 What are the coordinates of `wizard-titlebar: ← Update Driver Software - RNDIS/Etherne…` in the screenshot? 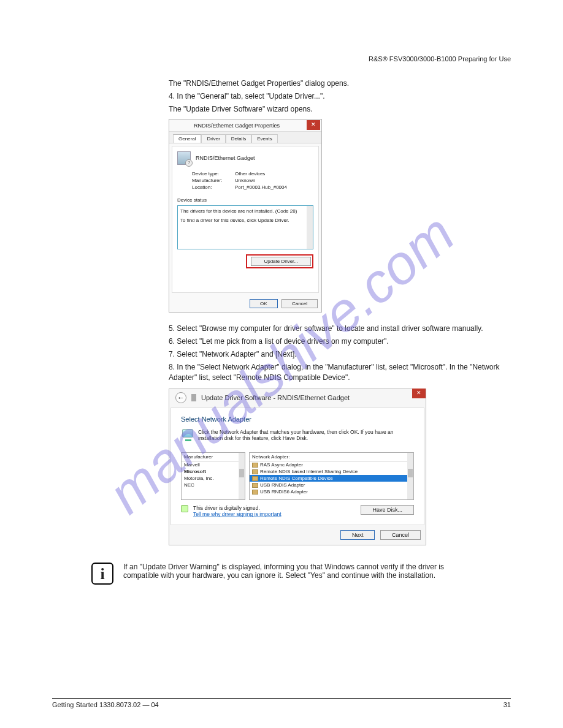 It's located at (297, 398).